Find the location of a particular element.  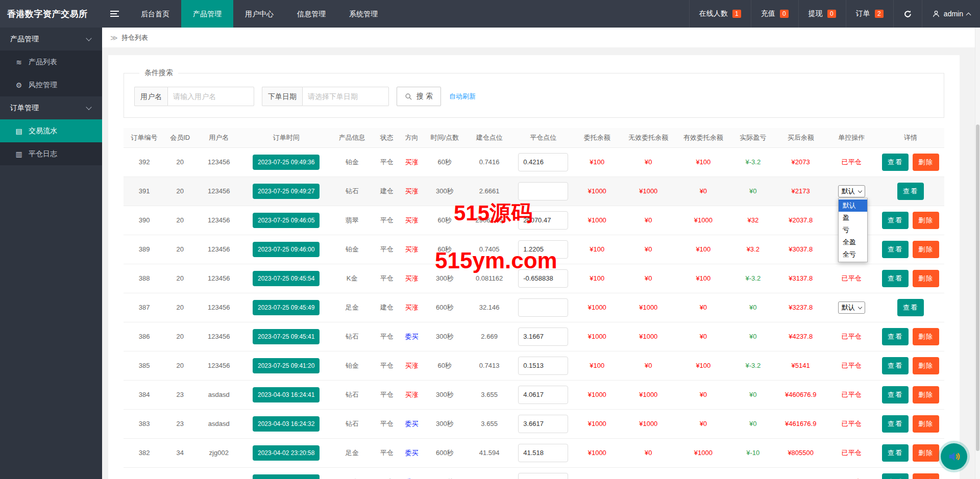

username-input is located at coordinates (211, 96).